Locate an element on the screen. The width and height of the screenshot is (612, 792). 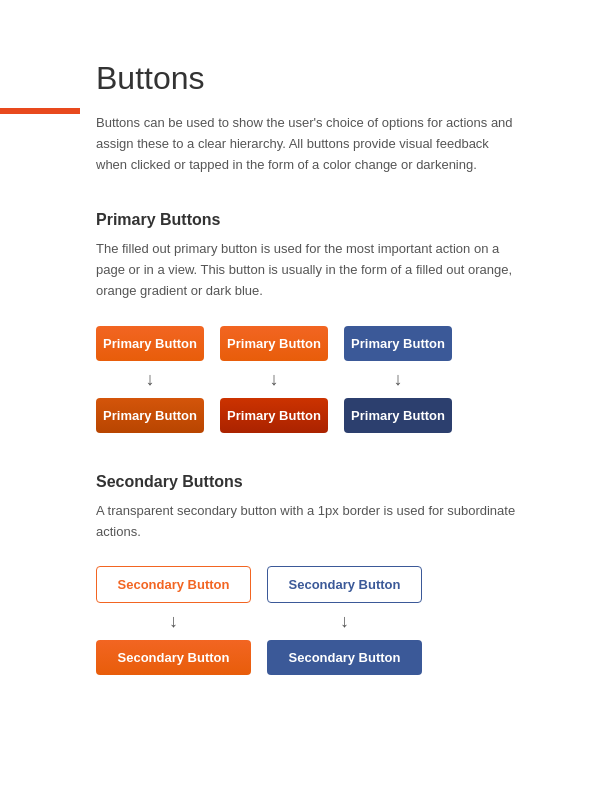
primary-button-red: Primary Button is located at coordinates (274, 416).